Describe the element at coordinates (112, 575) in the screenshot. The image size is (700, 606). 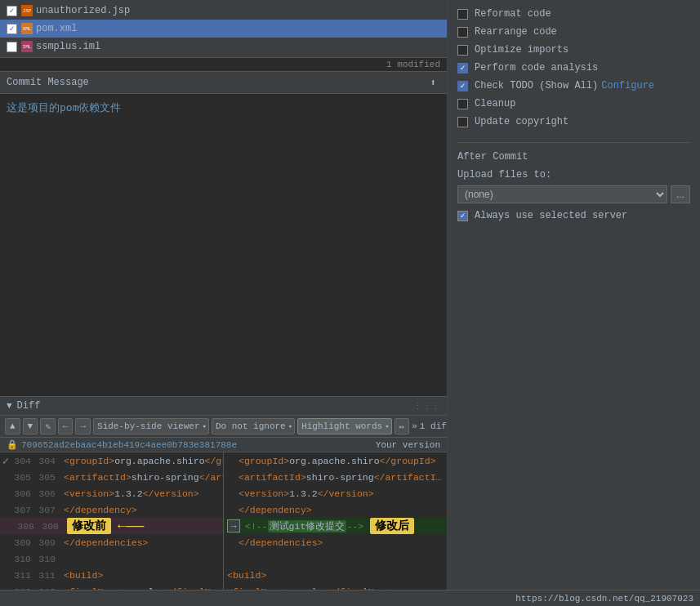
I see `diff-left-311: 311 311 <build>` at that location.